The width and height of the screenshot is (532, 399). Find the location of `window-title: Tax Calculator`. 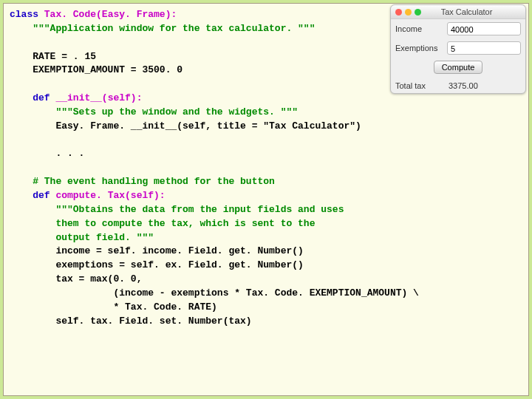

window-title: Tax Calculator is located at coordinates (467, 12).